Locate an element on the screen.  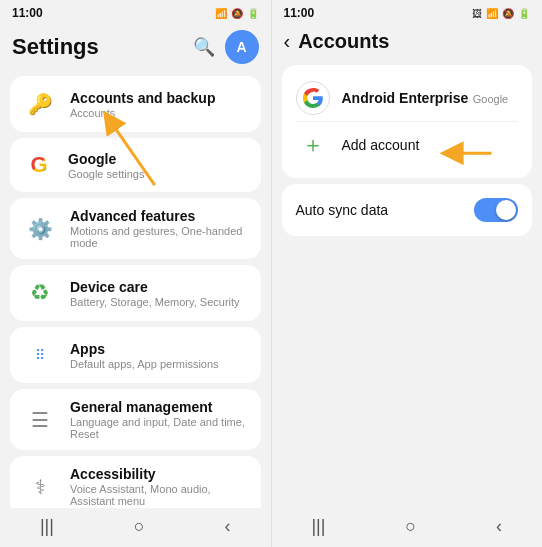
google-logo-enterprise is located at coordinates (313, 98).